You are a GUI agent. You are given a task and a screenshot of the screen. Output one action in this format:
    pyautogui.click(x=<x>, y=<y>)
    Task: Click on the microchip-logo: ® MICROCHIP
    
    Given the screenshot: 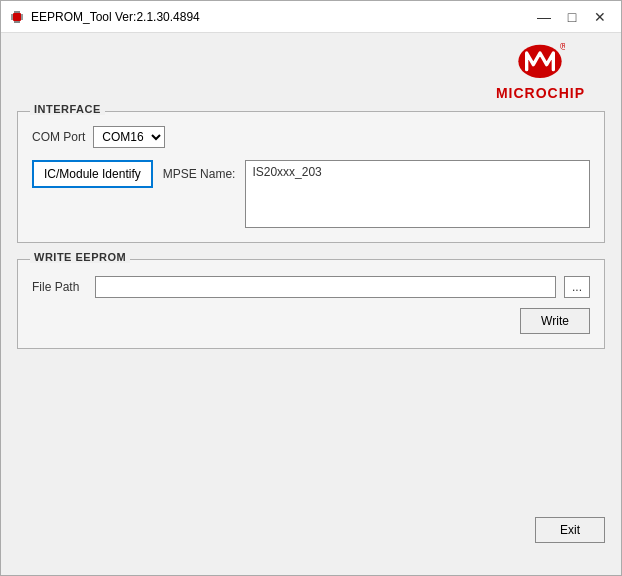 What is the action you would take?
    pyautogui.click(x=540, y=72)
    